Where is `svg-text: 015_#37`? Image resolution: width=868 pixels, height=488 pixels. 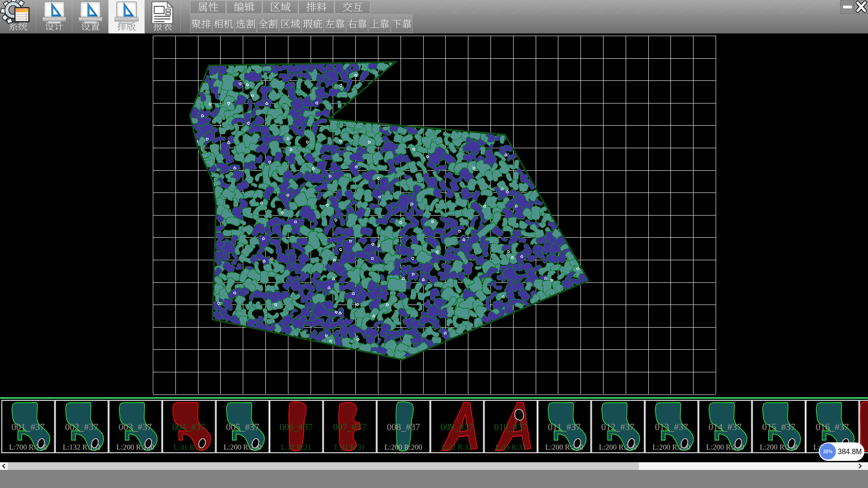
svg-text: 015_#37 is located at coordinates (779, 427).